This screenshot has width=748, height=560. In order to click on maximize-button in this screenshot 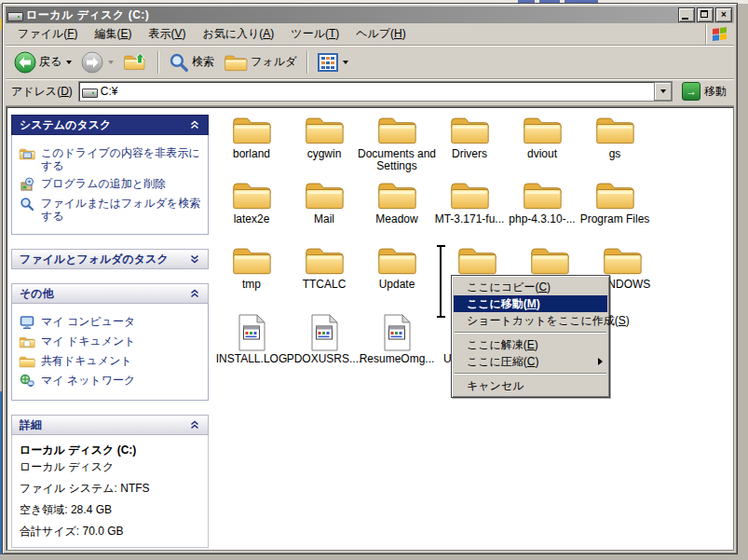, I will do `click(705, 15)`.